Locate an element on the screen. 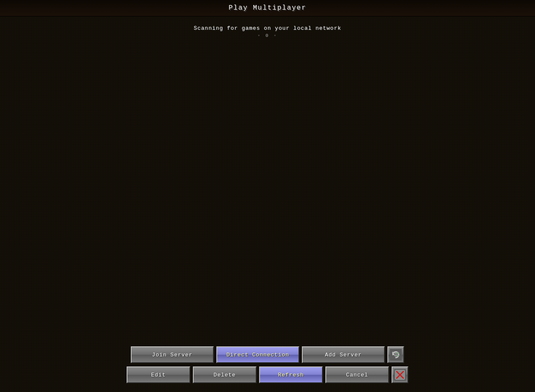 Image resolution: width=535 pixels, height=392 pixels. title-bar: Play Multiplayer is located at coordinates (268, 8).